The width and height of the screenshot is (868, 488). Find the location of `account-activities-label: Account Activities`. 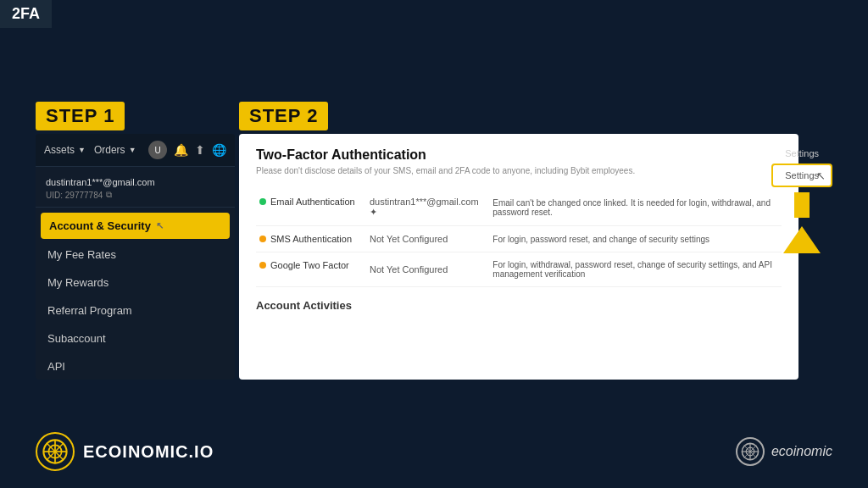

account-activities-label: Account Activities is located at coordinates (519, 305).